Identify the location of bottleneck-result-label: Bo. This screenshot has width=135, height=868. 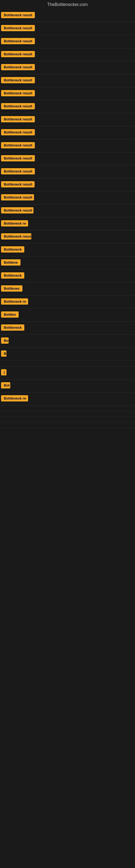
(5, 340).